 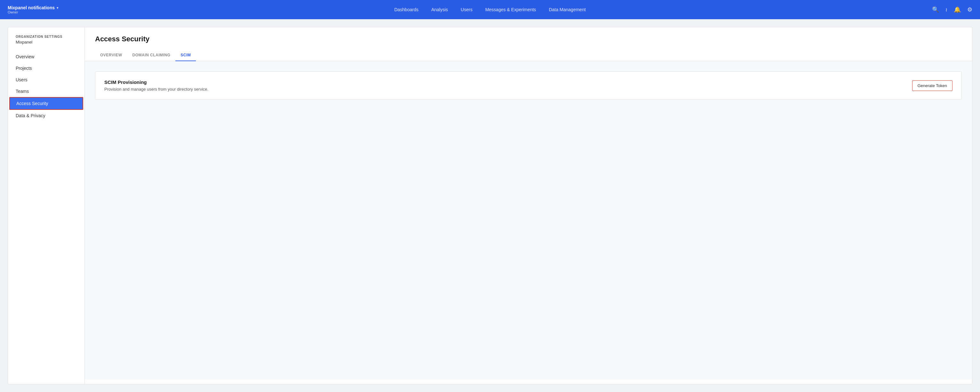 I want to click on nav-users: Users, so click(x=467, y=10).